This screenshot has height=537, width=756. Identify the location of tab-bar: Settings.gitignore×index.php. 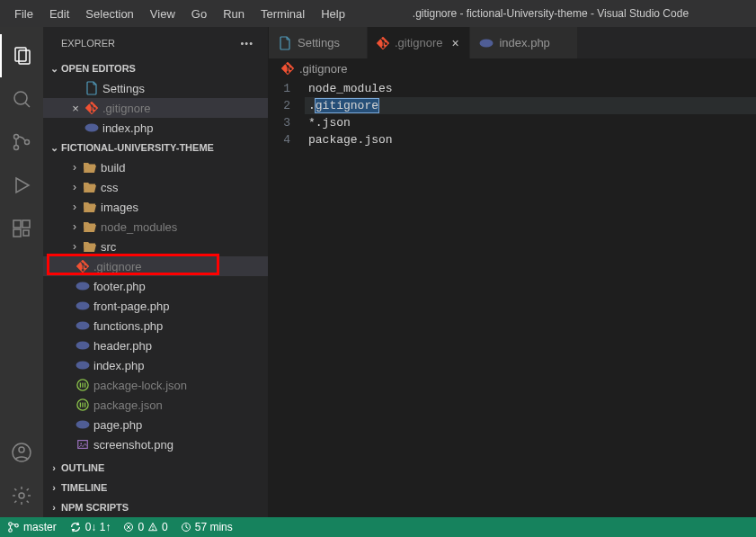
(512, 43).